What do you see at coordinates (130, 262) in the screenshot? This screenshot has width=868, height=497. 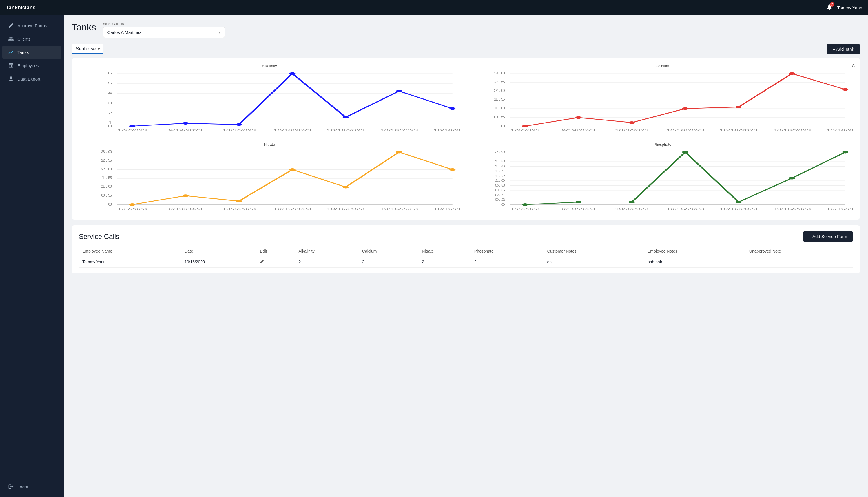 I see `cell-employee-name: Tommy Yann` at bounding box center [130, 262].